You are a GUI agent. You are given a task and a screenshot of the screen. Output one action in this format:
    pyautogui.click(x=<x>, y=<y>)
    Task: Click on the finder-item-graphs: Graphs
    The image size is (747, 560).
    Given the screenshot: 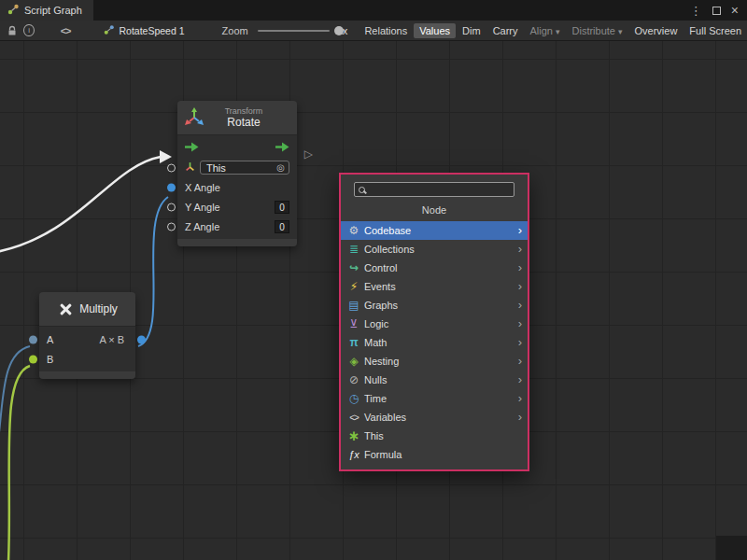 What is the action you would take?
    pyautogui.click(x=434, y=305)
    